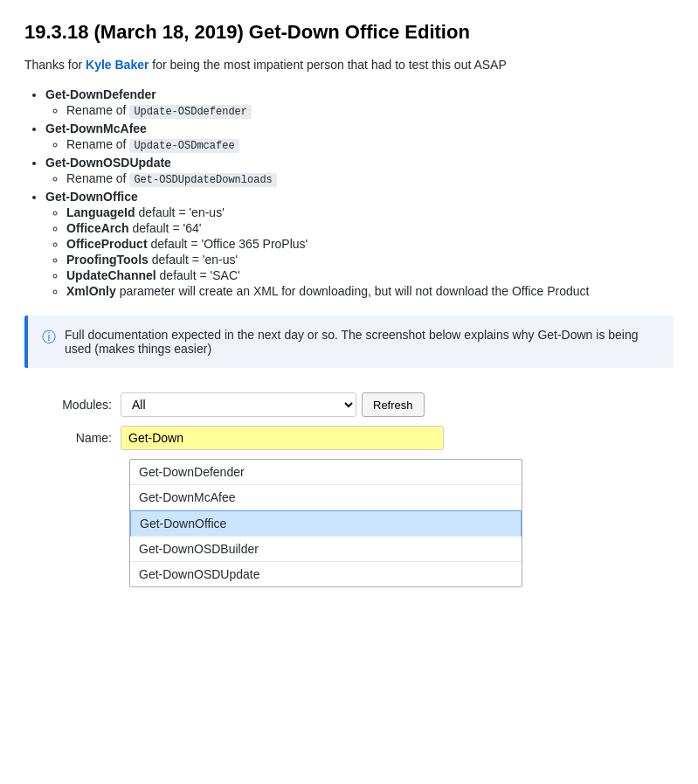  I want to click on sub-list: Rename of Update-OSDdefender, so click(360, 110).